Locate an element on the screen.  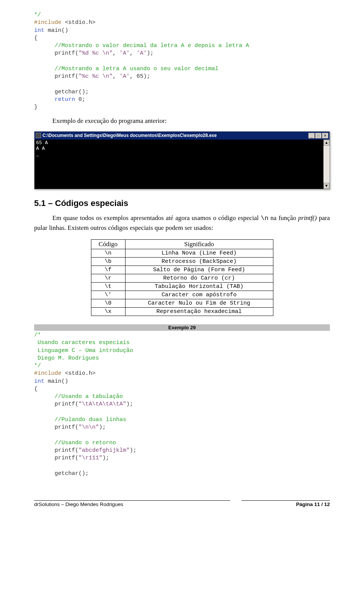
table-row: \0Caracter Nulo ou Fim de String is located at coordinates (182, 303).